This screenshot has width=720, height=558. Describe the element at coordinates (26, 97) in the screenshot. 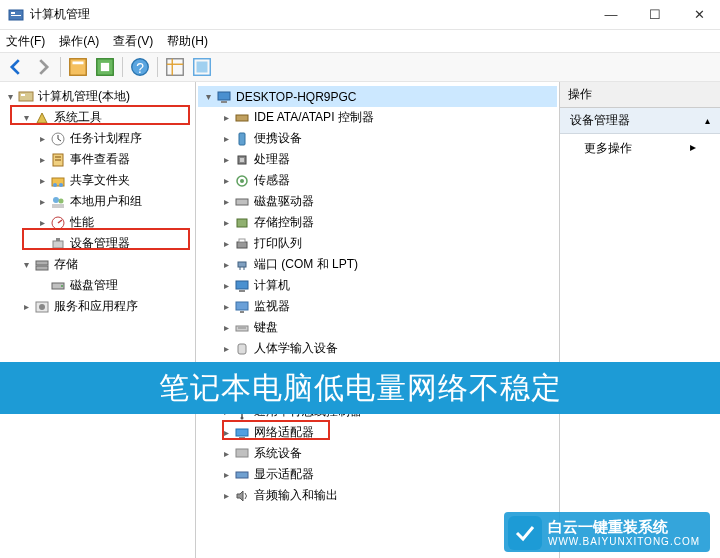

I see `computer-management-icon` at that location.